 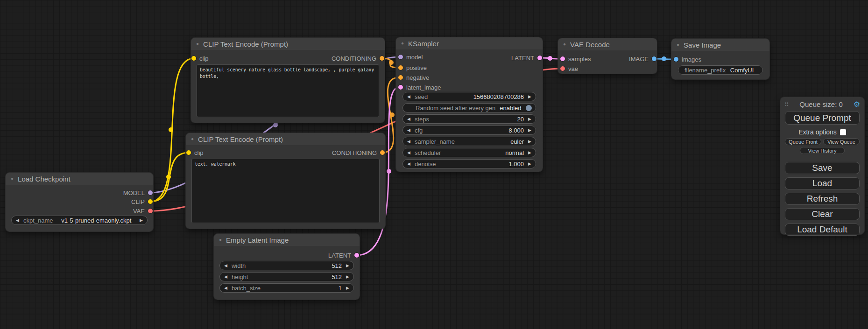 I want to click on clip-output-port, so click(x=150, y=202).